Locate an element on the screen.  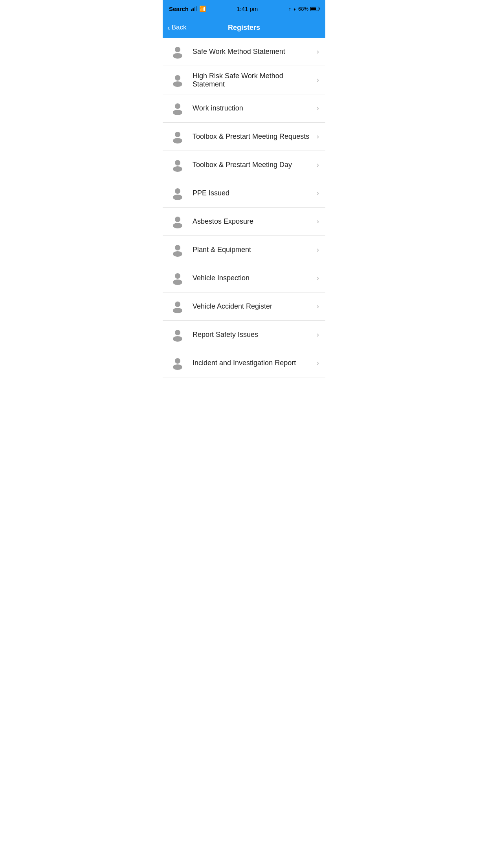
back-button: ‹ Back is located at coordinates (177, 28).